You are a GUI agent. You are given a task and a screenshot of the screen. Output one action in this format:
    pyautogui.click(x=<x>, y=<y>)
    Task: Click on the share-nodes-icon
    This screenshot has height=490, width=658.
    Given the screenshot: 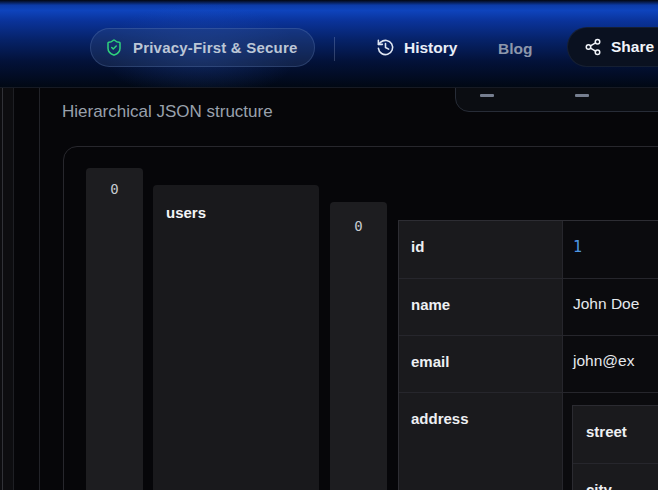 What is the action you would take?
    pyautogui.click(x=593, y=47)
    